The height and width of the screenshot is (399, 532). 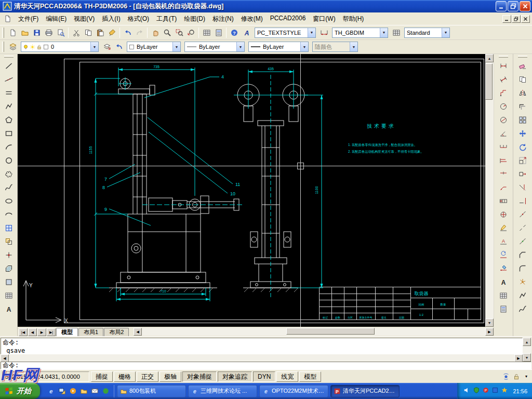 What do you see at coordinates (25, 32) in the screenshot?
I see `open-icon` at bounding box center [25, 32].